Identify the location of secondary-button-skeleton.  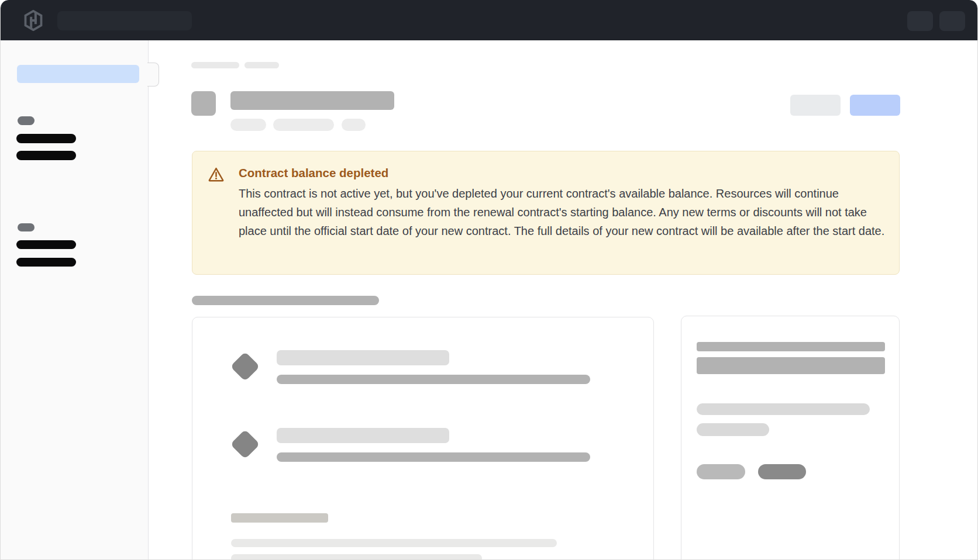
(815, 105).